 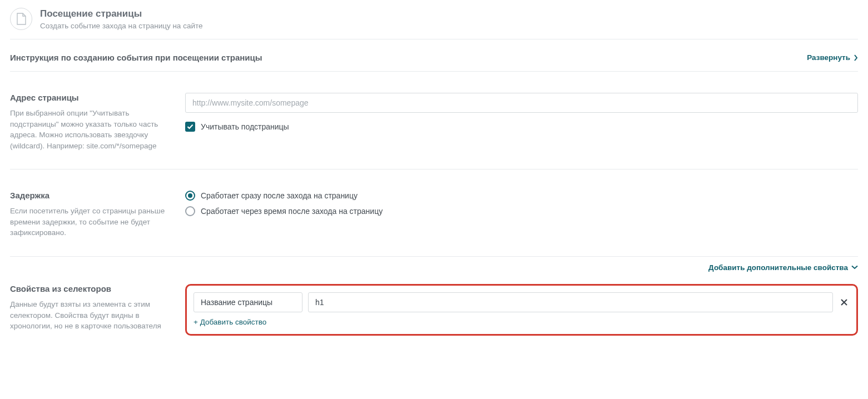 I want to click on selector-row, so click(x=522, y=302).